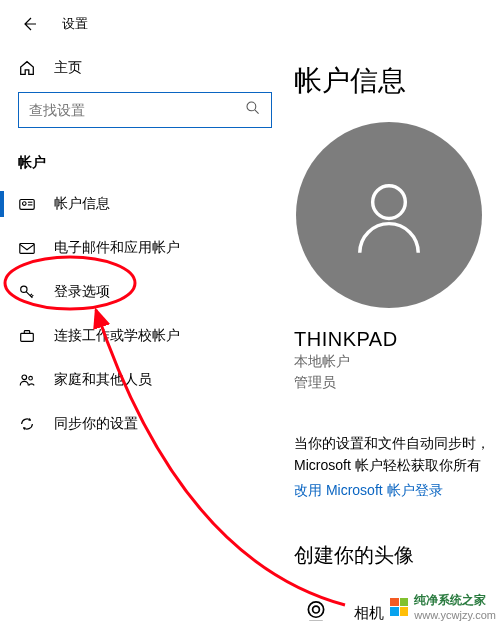  Describe the element at coordinates (145, 110) in the screenshot. I see `search-box` at that location.